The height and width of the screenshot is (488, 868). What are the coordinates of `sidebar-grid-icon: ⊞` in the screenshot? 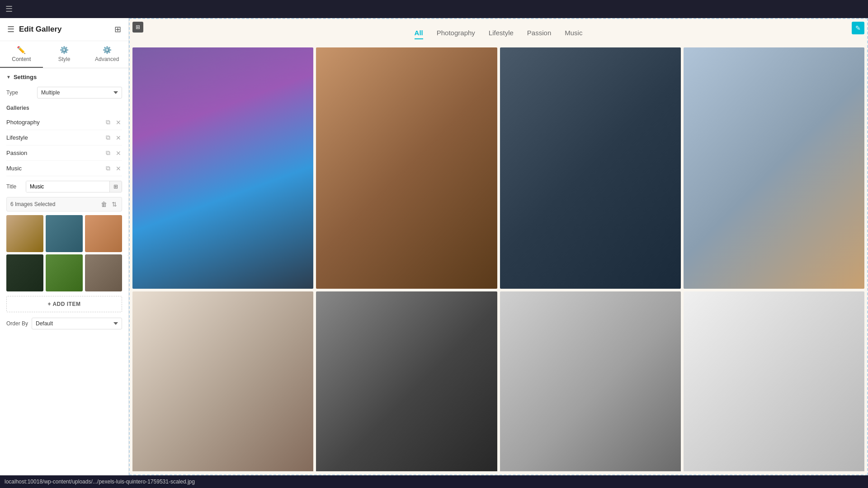 It's located at (118, 29).